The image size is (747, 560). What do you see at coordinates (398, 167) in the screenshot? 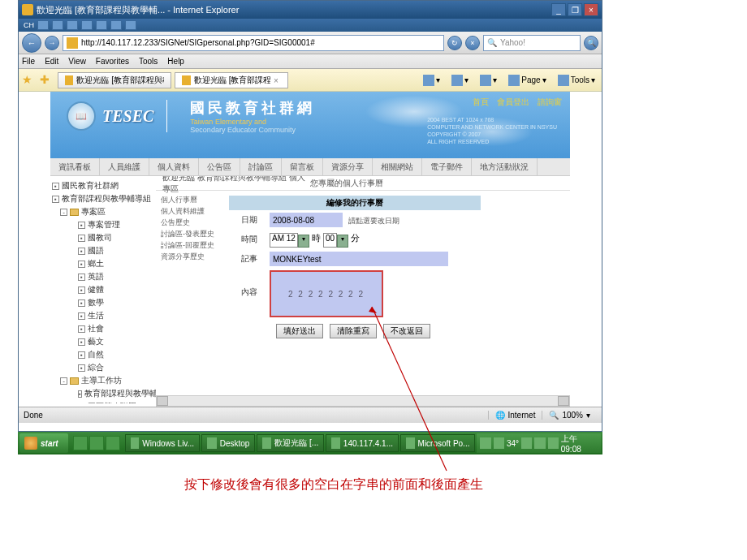
I see `nav-item: 相關網站` at bounding box center [398, 167].